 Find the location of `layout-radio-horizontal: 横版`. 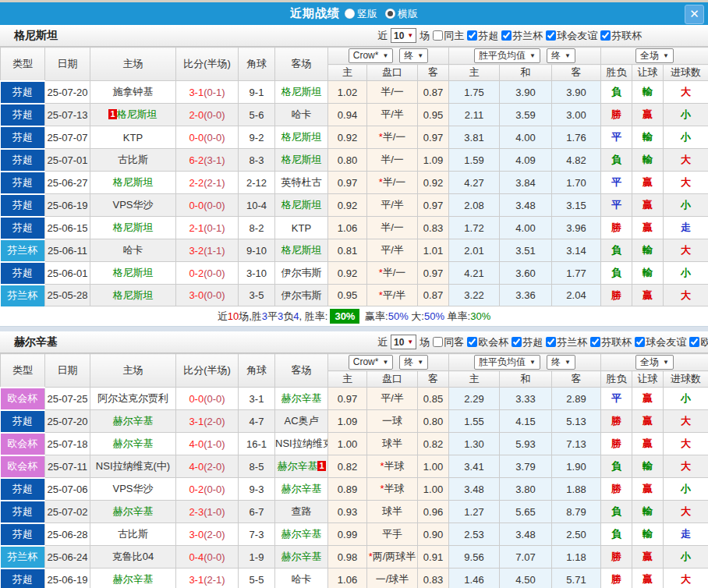

layout-radio-horizontal: 横版 is located at coordinates (402, 14).